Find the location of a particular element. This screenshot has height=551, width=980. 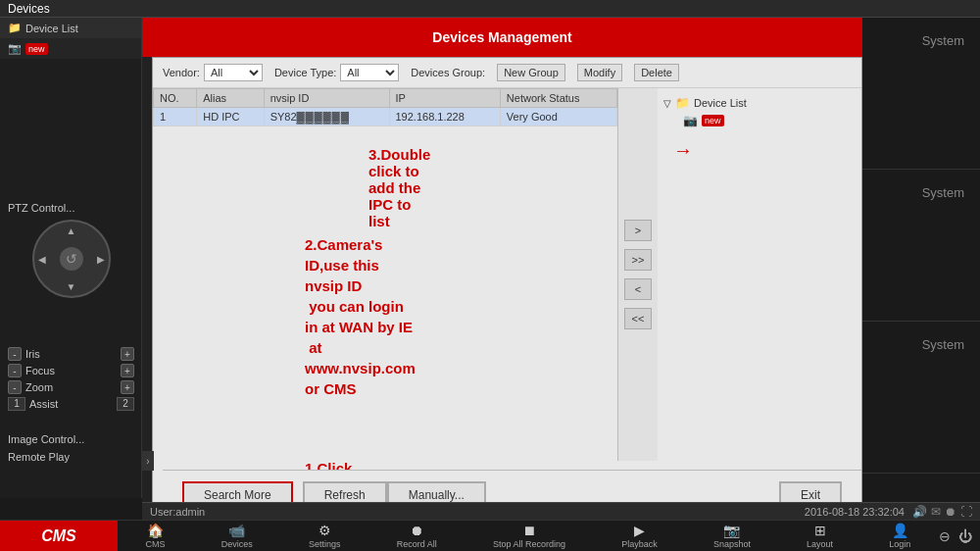

right-panel: System System System is located at coordinates (921, 258).